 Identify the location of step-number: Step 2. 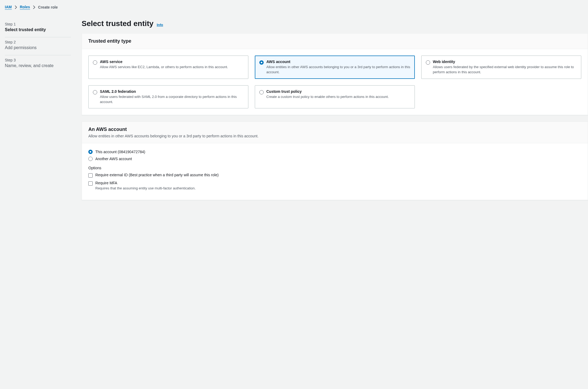
(38, 42).